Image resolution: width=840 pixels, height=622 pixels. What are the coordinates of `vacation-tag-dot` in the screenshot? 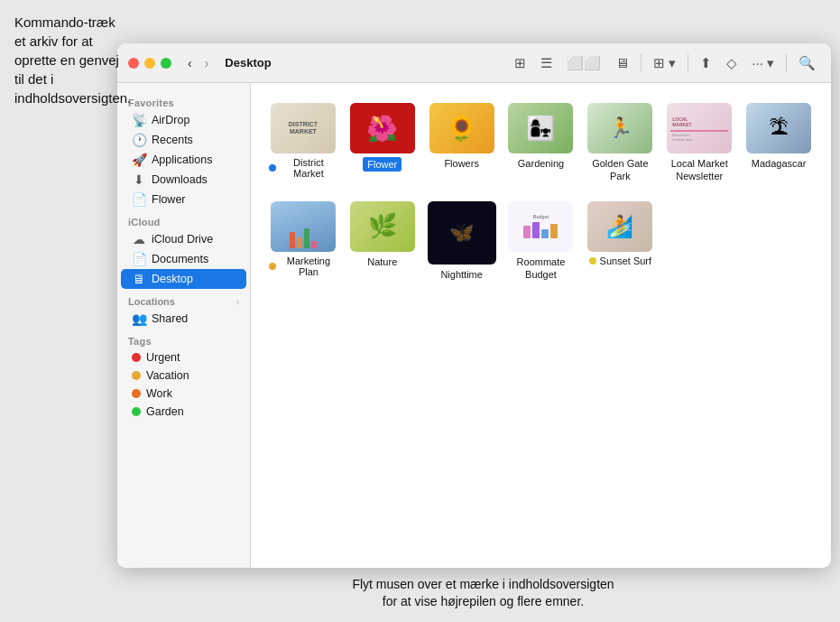 It's located at (136, 376).